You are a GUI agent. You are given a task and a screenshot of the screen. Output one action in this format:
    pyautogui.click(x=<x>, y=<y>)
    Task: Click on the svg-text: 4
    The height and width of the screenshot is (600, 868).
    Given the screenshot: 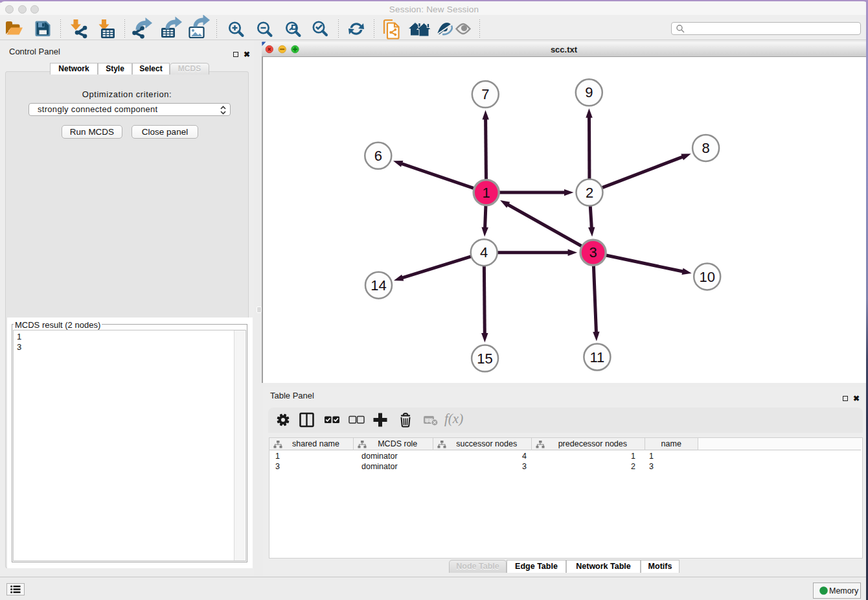 What is the action you would take?
    pyautogui.click(x=484, y=253)
    